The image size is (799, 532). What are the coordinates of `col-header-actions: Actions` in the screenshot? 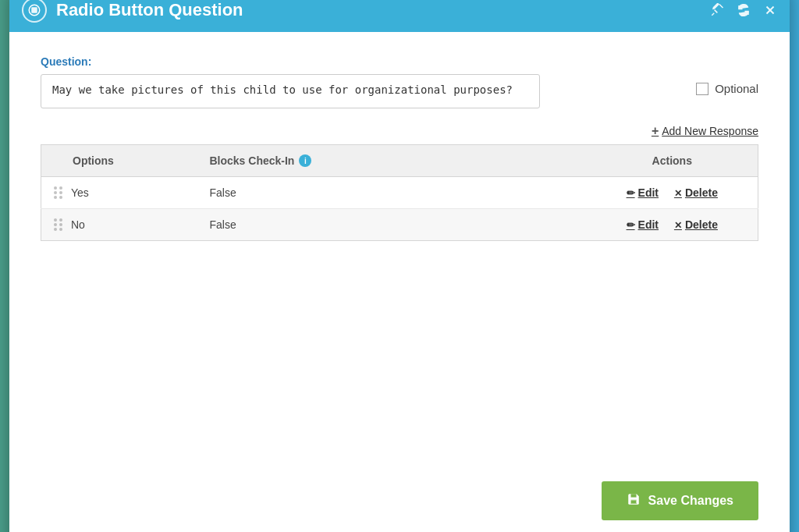 It's located at (673, 161).